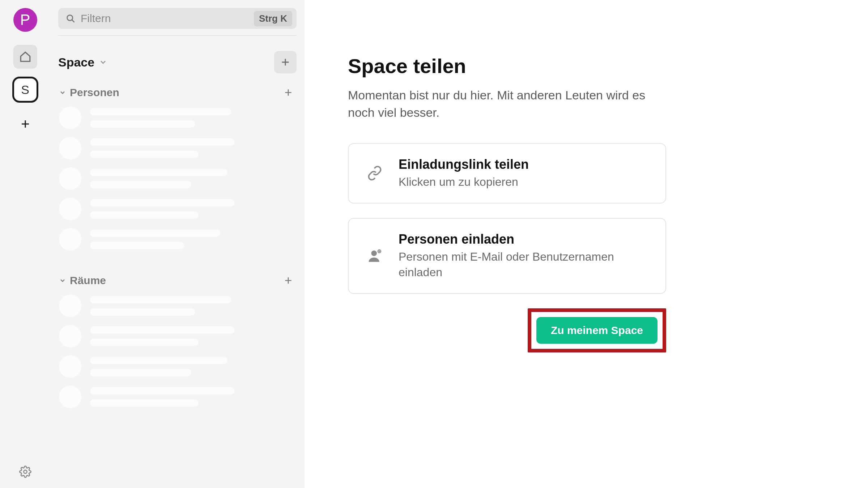 The height and width of the screenshot is (488, 868). I want to click on section-people: Personen, so click(177, 93).